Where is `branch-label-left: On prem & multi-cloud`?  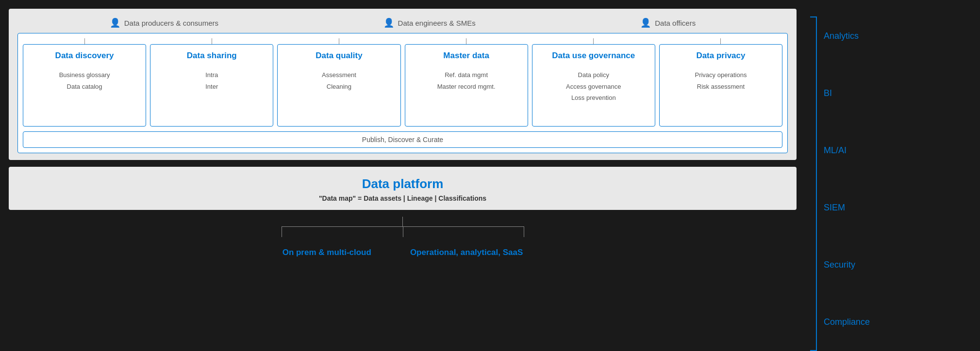 branch-label-left: On prem & multi-cloud is located at coordinates (327, 253).